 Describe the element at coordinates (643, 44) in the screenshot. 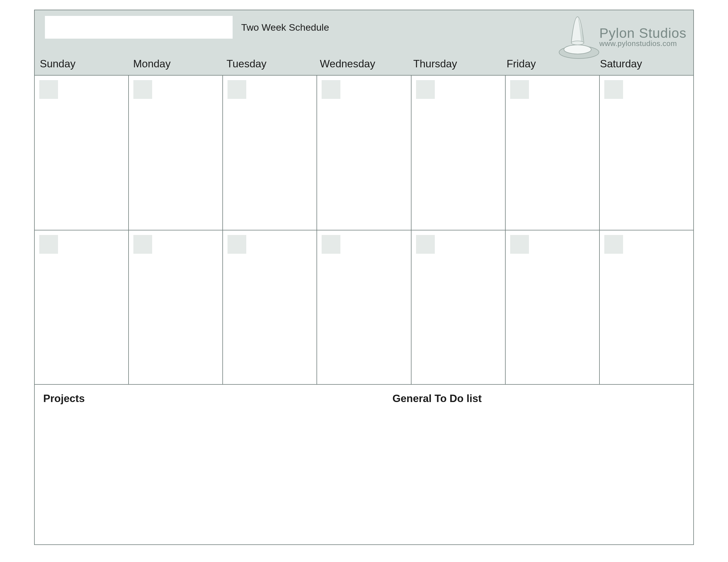

I see `brand-url: www.pylonstudios.com` at that location.